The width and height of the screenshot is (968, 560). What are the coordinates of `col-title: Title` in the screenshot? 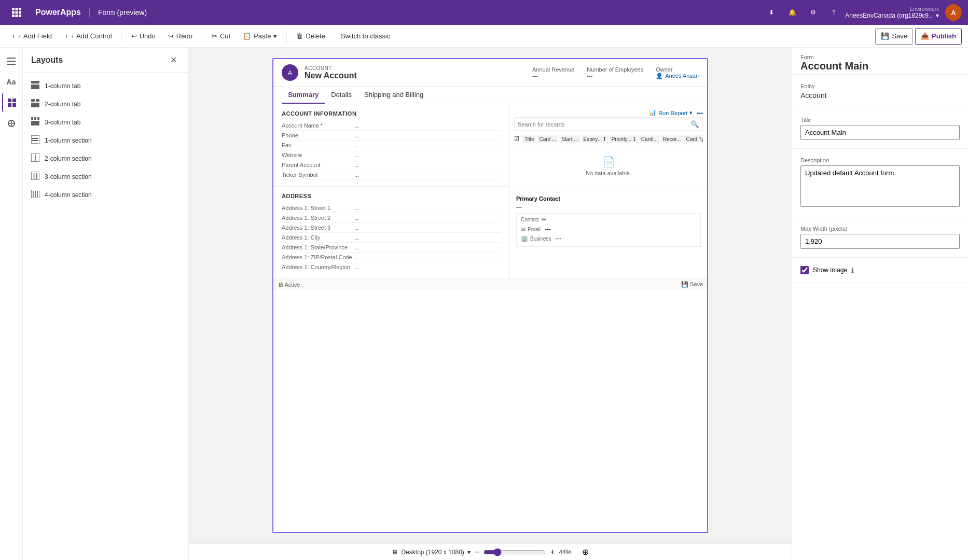 It's located at (529, 139).